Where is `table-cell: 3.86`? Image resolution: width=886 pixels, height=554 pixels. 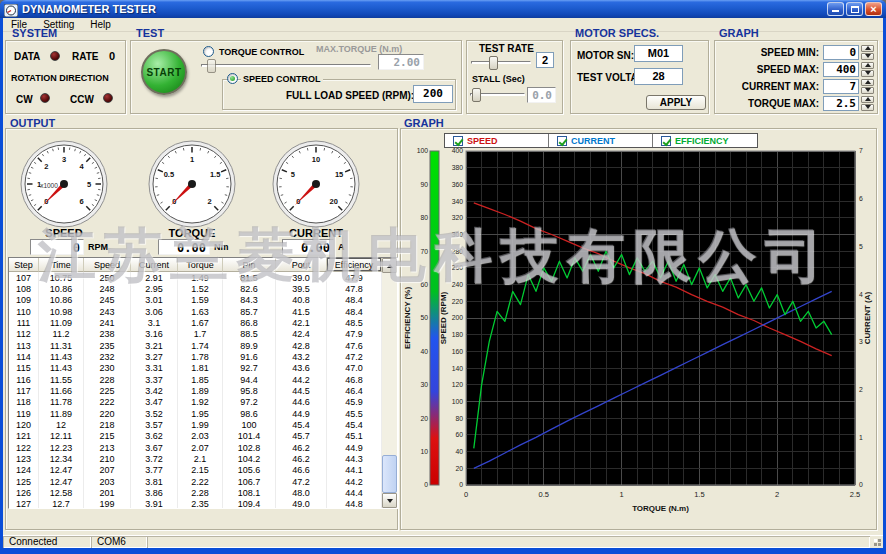
table-cell: 3.86 is located at coordinates (154, 492).